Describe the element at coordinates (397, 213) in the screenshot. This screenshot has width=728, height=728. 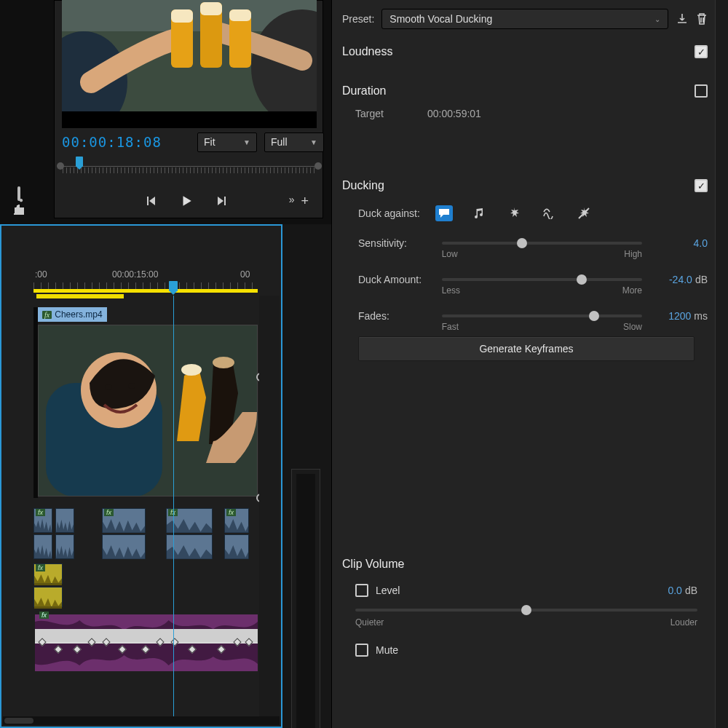
I see `duck-against-label: Duck against:` at that location.